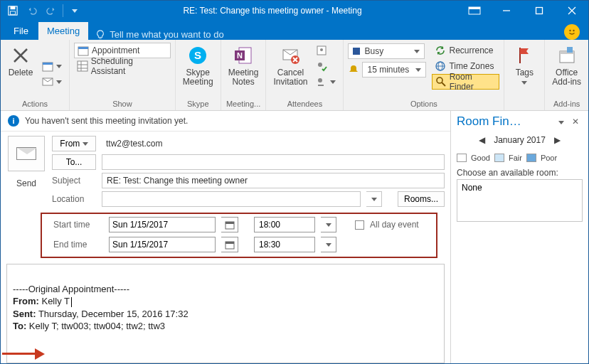  Describe the element at coordinates (32, 11) in the screenshot. I see `undo-icon` at that location.